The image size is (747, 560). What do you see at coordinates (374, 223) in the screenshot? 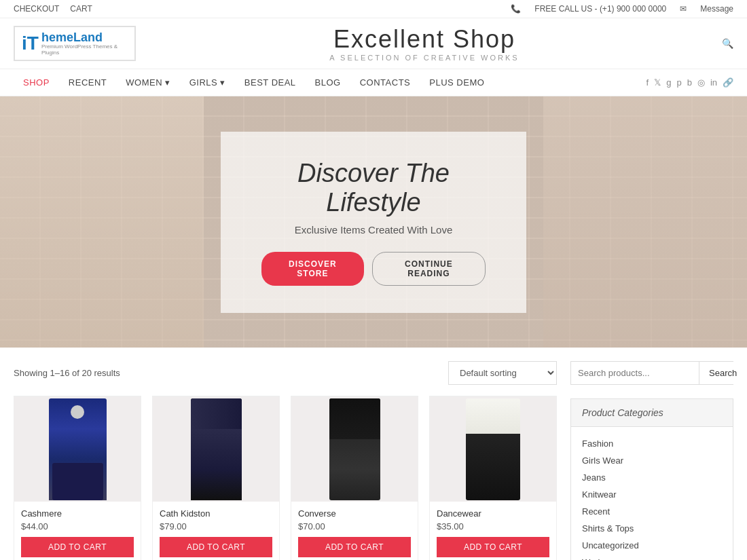
I see `hero-content: Discover The Lifestyle Exclusive Items C…` at bounding box center [374, 223].